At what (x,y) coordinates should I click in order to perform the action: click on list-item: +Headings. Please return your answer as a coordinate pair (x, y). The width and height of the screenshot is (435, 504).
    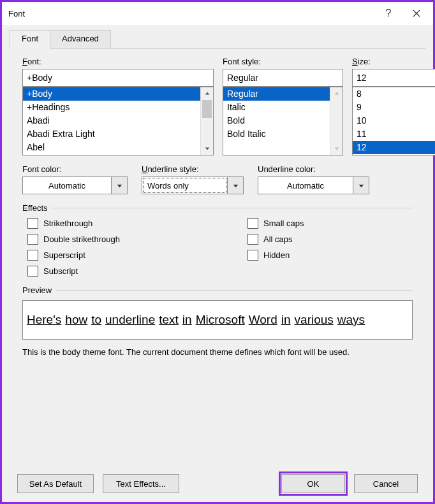
    Looking at the image, I should click on (112, 107).